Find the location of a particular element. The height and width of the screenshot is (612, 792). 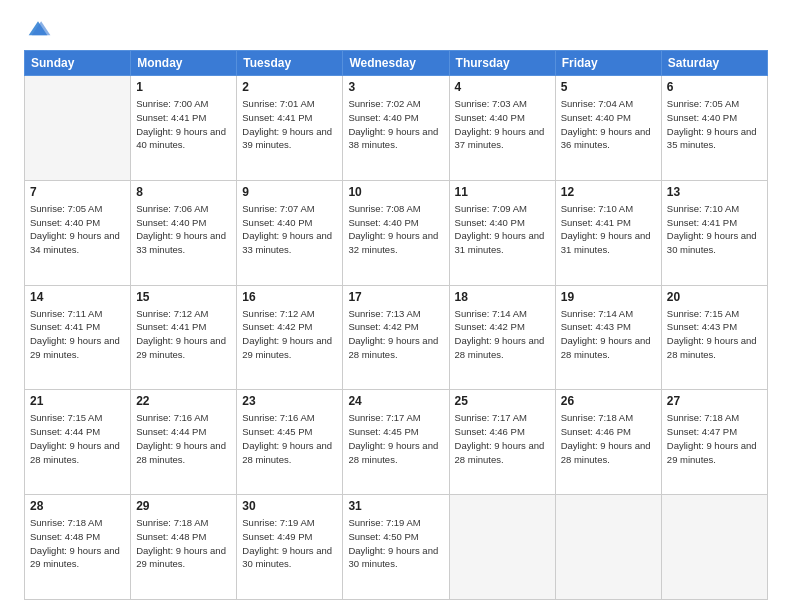

day-info: Sunrise: 7:18 AMSunset: 4:47 PMDaylight:… is located at coordinates (714, 438).